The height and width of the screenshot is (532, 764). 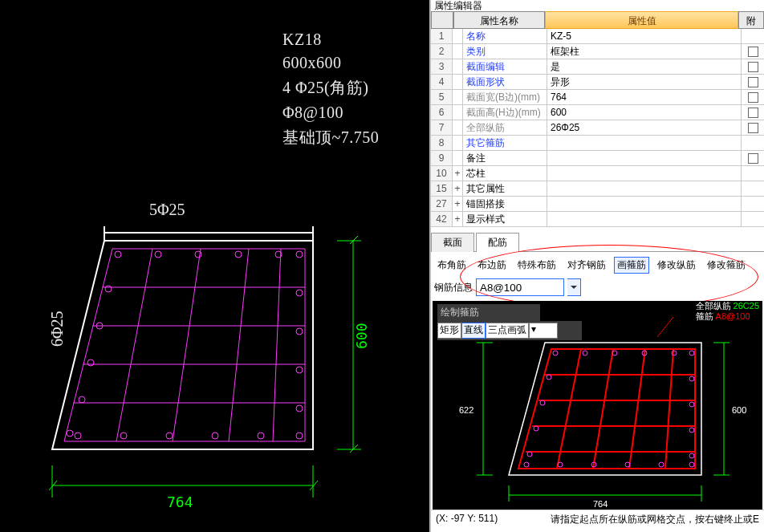 I want to click on prop-row: 6截面高(H边)(mm)600, so click(x=597, y=112).